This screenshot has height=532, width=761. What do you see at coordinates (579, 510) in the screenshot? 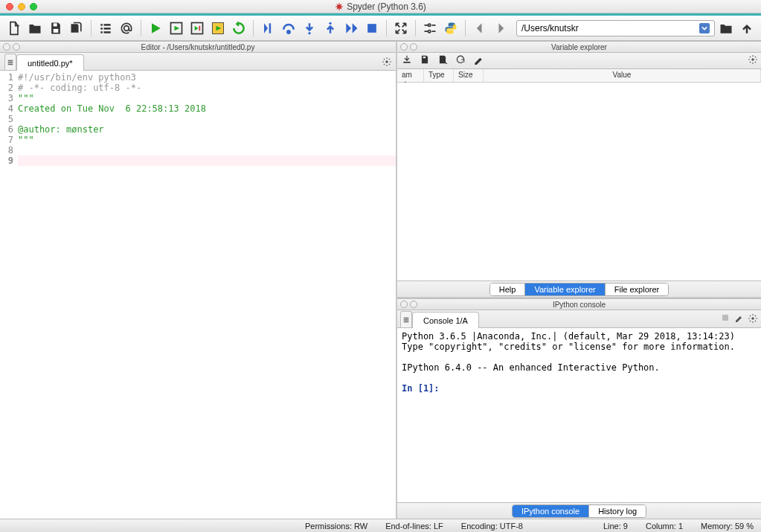
I see `console-tab-switcher: IPython console History log` at bounding box center [579, 510].